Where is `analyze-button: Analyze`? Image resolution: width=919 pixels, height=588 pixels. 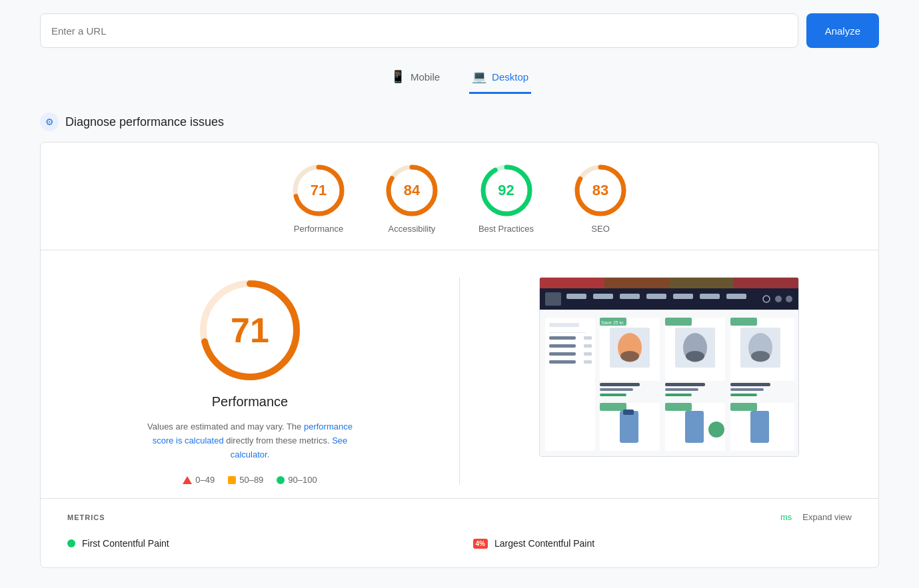 analyze-button: Analyze is located at coordinates (842, 31).